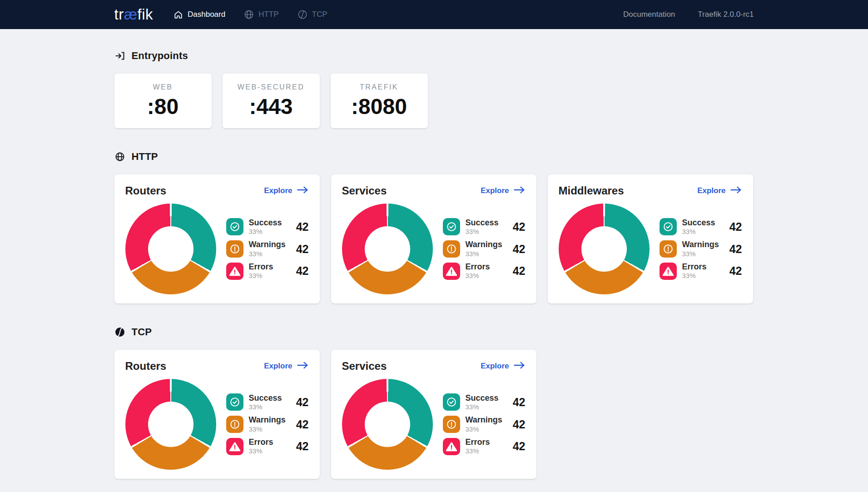 The width and height of the screenshot is (868, 492). I want to click on stat-label: Warnings, so click(267, 420).